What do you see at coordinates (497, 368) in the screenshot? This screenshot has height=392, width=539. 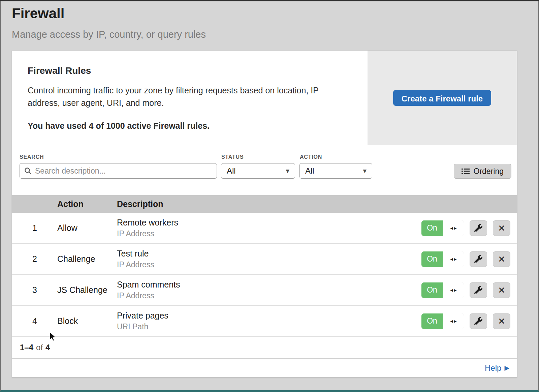 I see `help-link: Help ▶` at bounding box center [497, 368].